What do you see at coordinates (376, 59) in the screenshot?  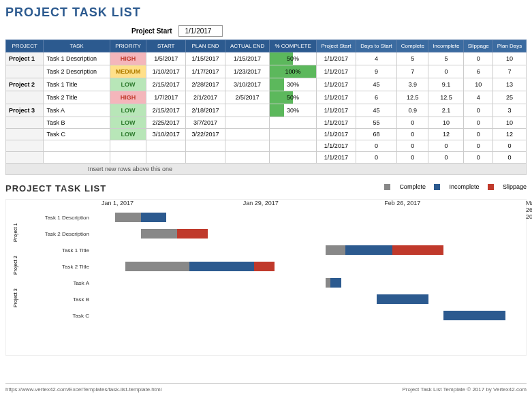 I see `cell-dts: 4` at bounding box center [376, 59].